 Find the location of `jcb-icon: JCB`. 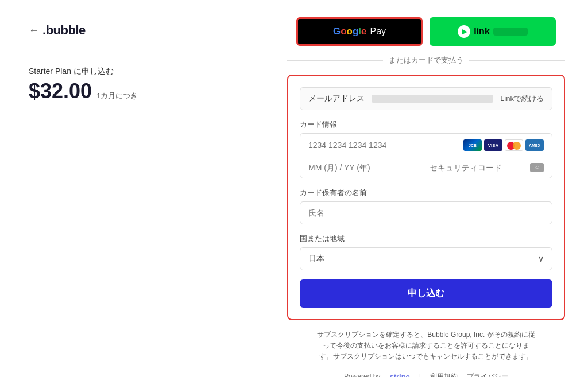

jcb-icon: JCB is located at coordinates (473, 145).